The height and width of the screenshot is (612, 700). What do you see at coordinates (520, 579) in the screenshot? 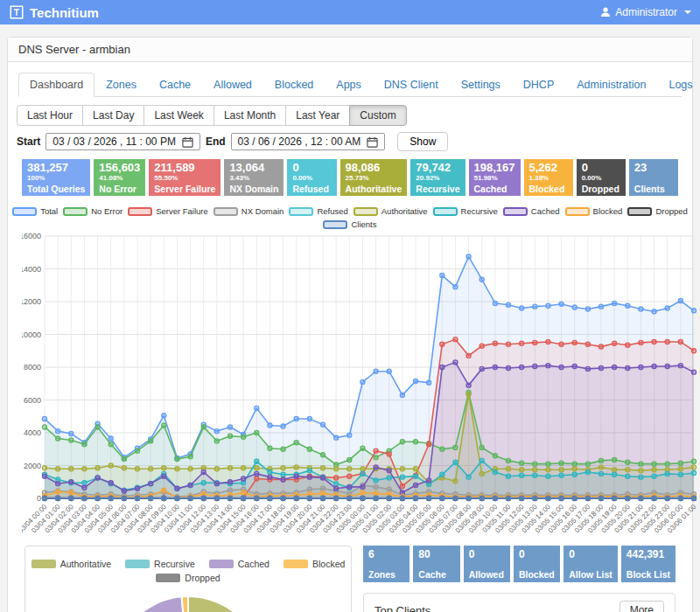
I see `right-column: 6Zones80Cache0Allowed0Blocked0Allow List…` at bounding box center [520, 579].